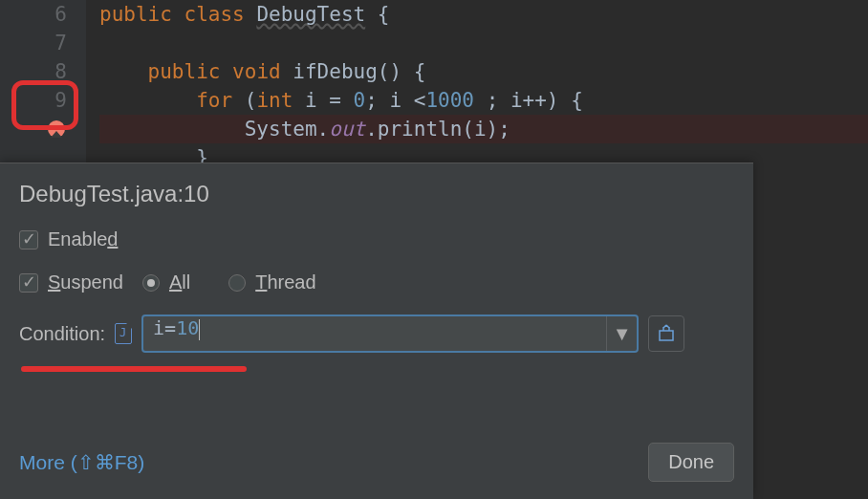 This screenshot has height=499, width=868. I want to click on code-line, so click(484, 43).